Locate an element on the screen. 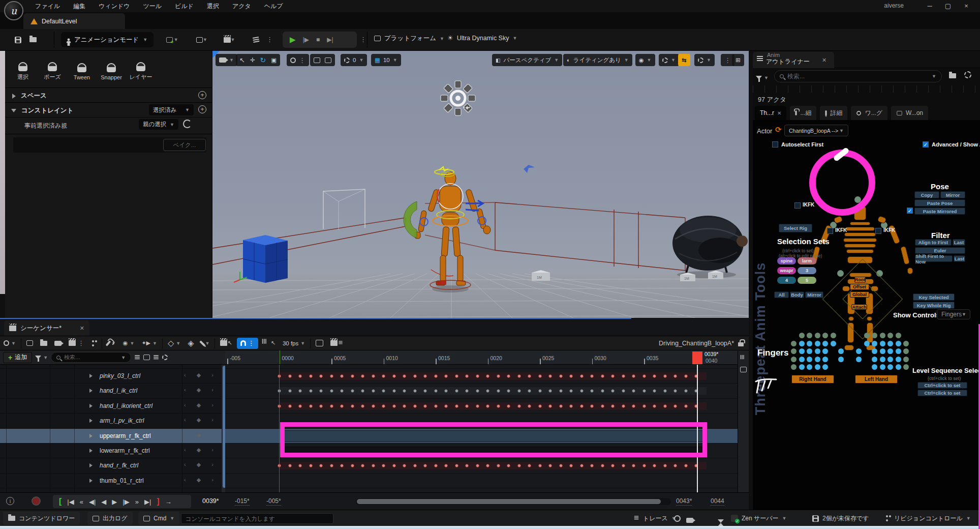 Image resolution: width=980 pixels, height=529 pixels. select-tool-icon: ↖ is located at coordinates (242, 60).